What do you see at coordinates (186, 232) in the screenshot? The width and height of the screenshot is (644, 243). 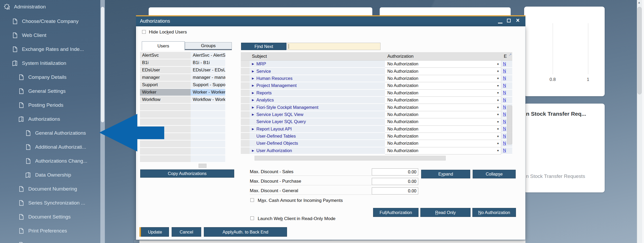 I see `cancel-button: Cancel` at bounding box center [186, 232].